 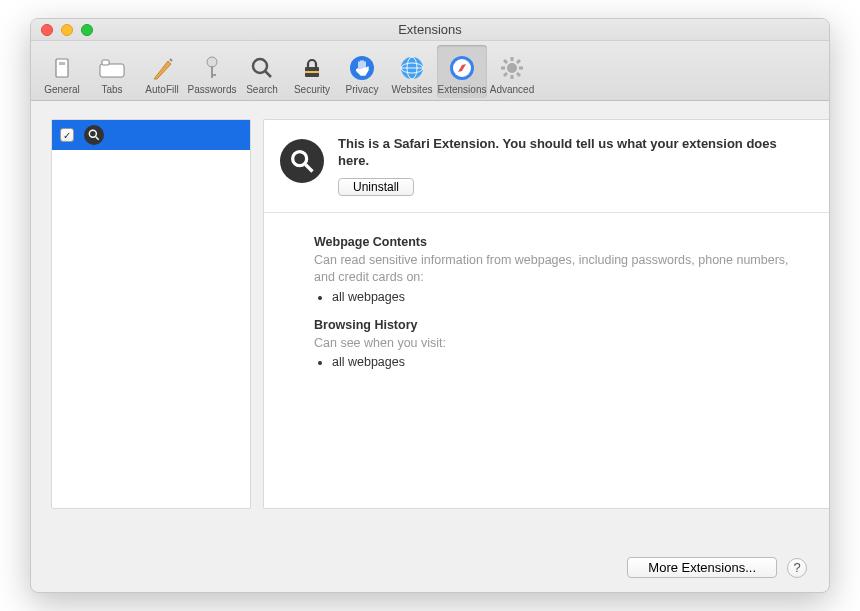 What do you see at coordinates (162, 90) in the screenshot?
I see `tab-label: AutoFill` at bounding box center [162, 90].